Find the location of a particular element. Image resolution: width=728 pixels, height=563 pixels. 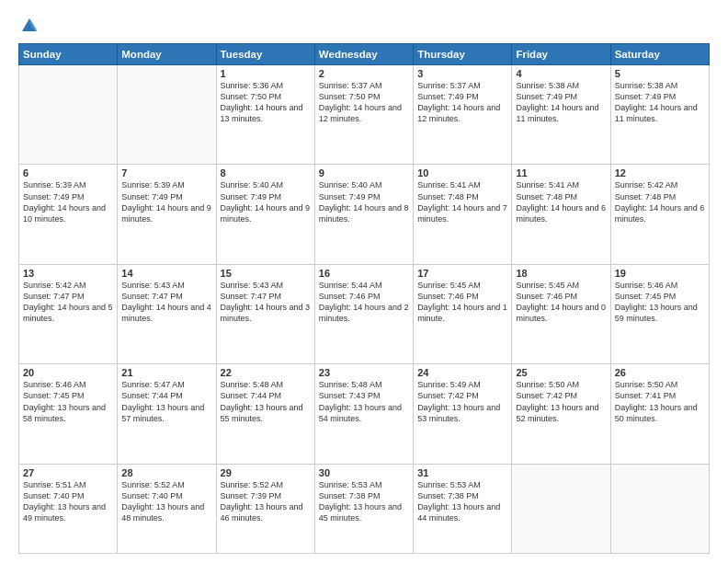

day-number: 27 is located at coordinates (68, 473).